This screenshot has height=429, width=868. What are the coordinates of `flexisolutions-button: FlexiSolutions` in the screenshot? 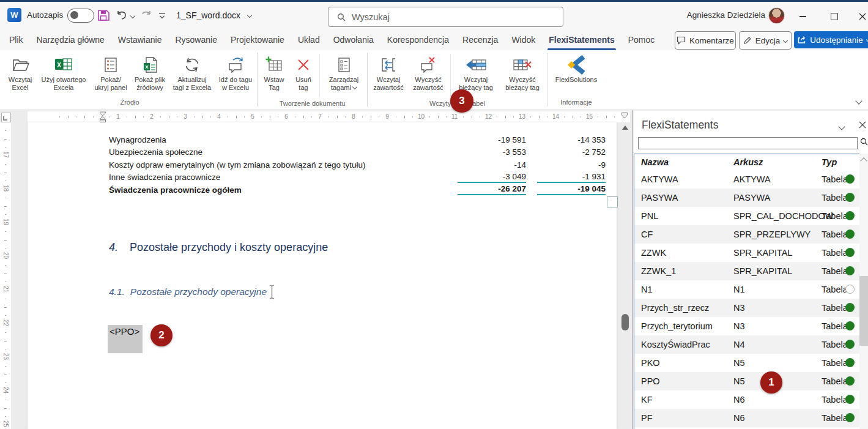 It's located at (576, 74).